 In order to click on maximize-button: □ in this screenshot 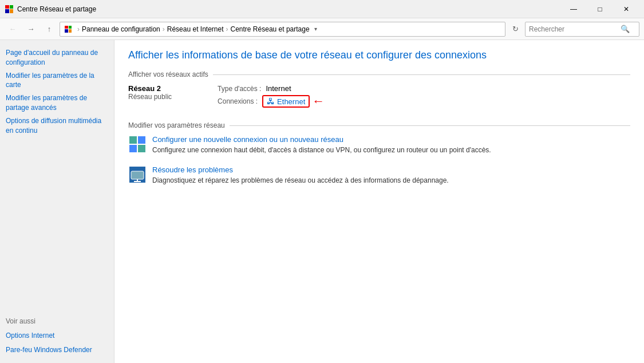, I will do `click(600, 9)`.